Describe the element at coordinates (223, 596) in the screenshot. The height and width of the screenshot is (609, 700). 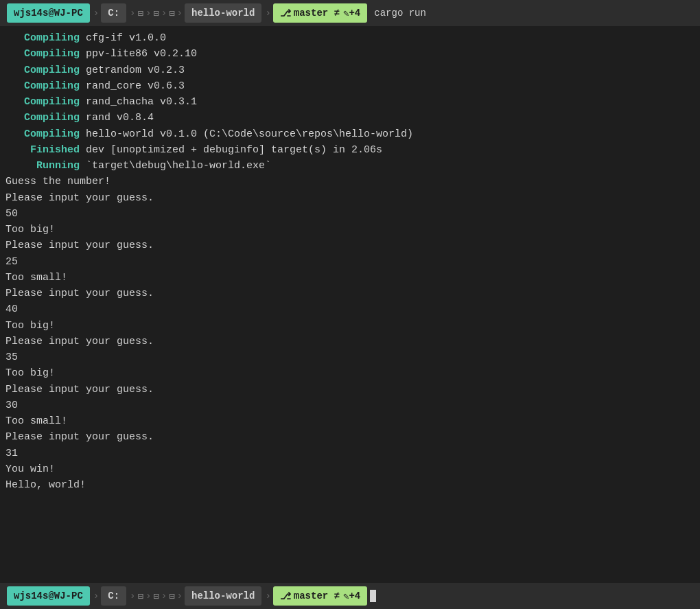
I see `bottom-project: hello-world` at that location.